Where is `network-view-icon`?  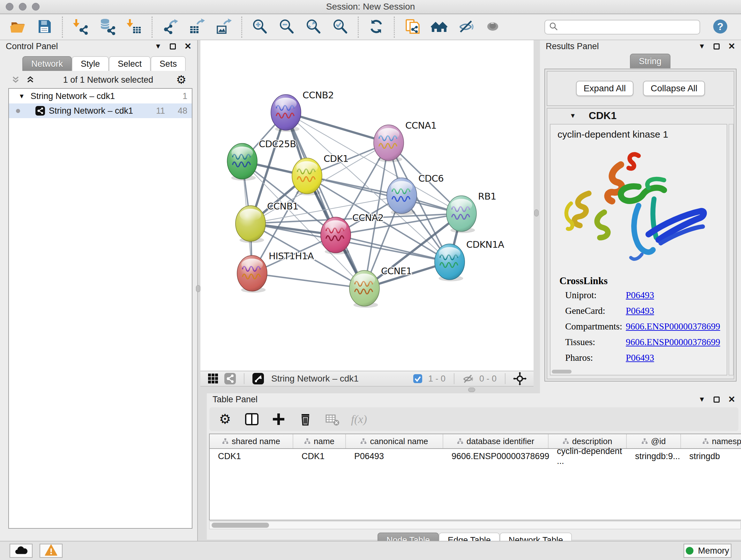 network-view-icon is located at coordinates (230, 379).